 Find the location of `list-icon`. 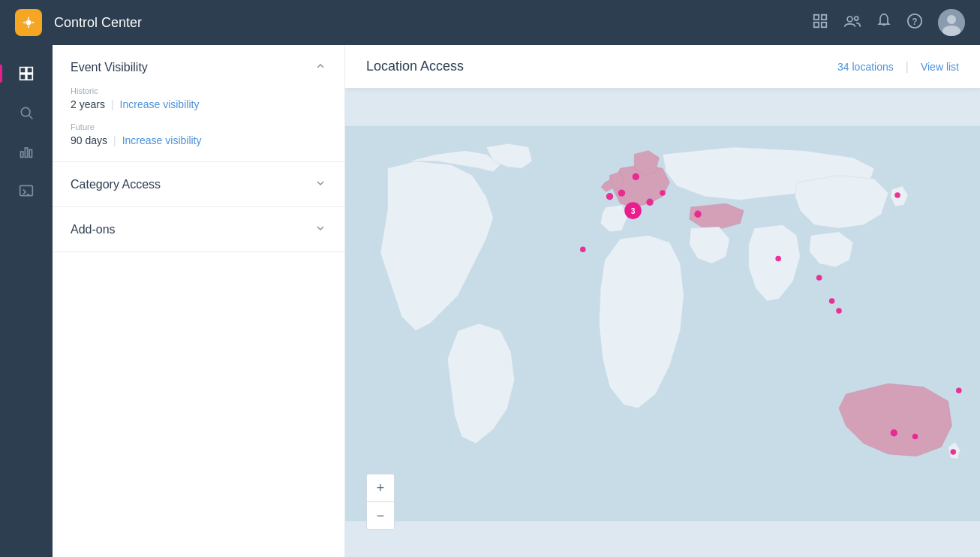

list-icon is located at coordinates (820, 23).